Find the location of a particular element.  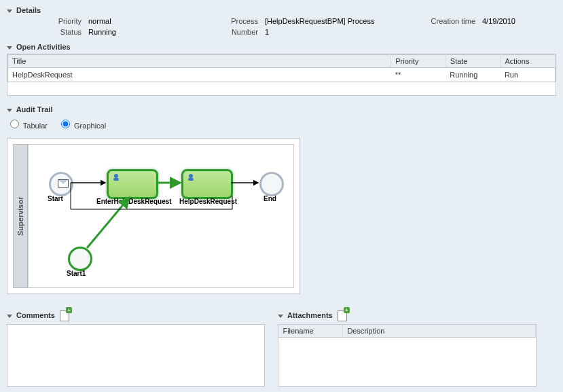

audit-trail-header: Audit Trail is located at coordinates (281, 109).